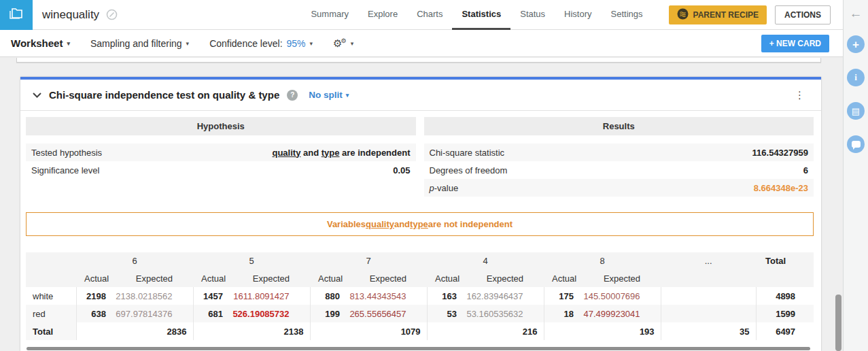  What do you see at coordinates (67, 152) in the screenshot?
I see `stat-label: Tested hypothesis` at bounding box center [67, 152].